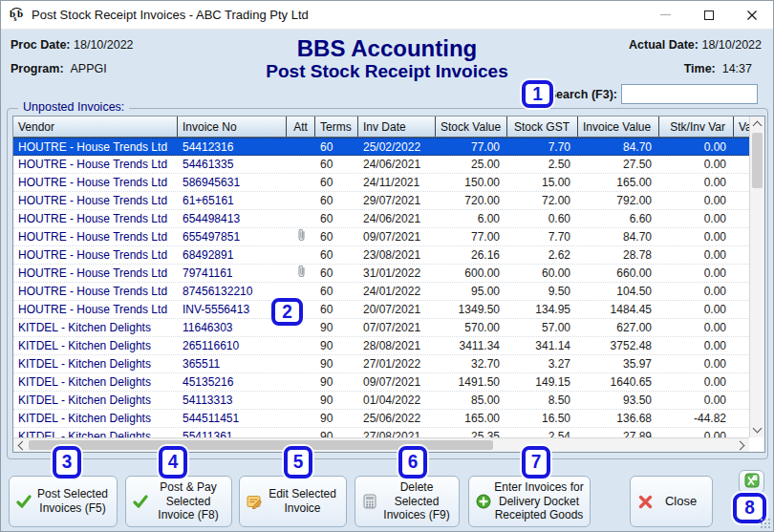  What do you see at coordinates (757, 124) in the screenshot?
I see `scroll-up-arrow-icon` at bounding box center [757, 124].